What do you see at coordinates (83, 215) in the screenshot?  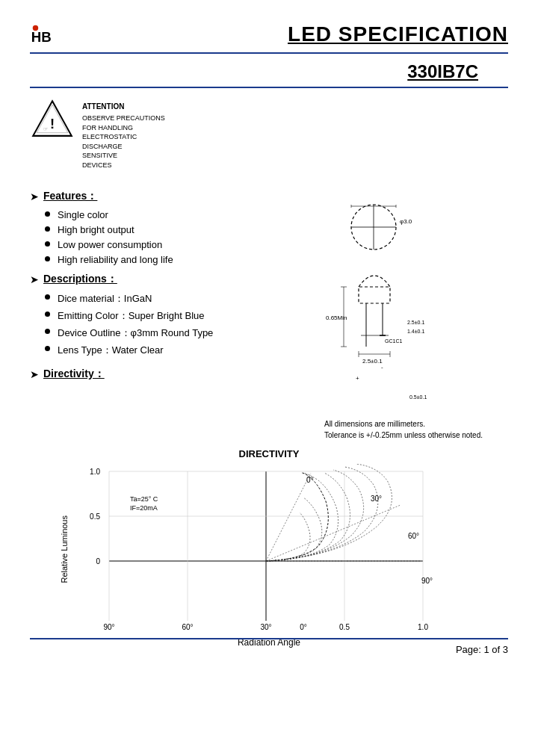 I see `feature-item-1: Single color` at bounding box center [83, 215].